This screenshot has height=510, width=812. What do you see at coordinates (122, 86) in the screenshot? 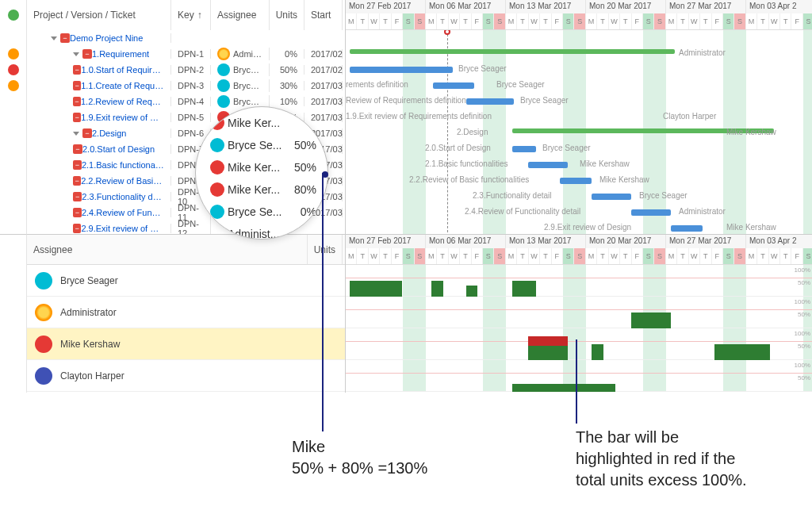
I see `task-link: 1.1.Create of Requirem...` at bounding box center [122, 86].